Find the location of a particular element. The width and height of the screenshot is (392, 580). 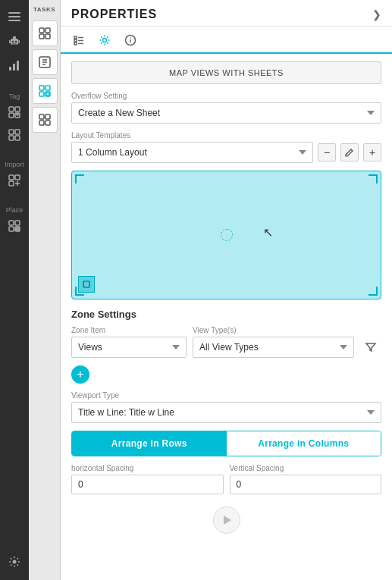

zone-item-label: Zone Item is located at coordinates (129, 331).